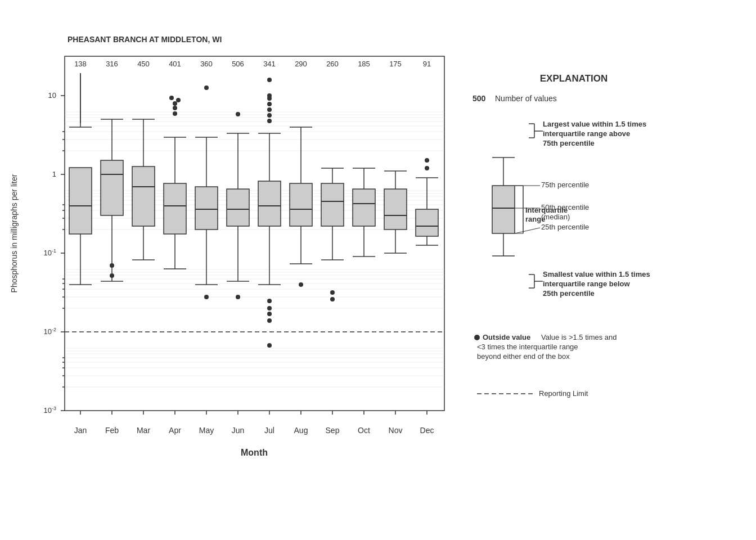 Image resolution: width=756 pixels, height=540 pixels. I want to click on svg-text: May, so click(206, 430).